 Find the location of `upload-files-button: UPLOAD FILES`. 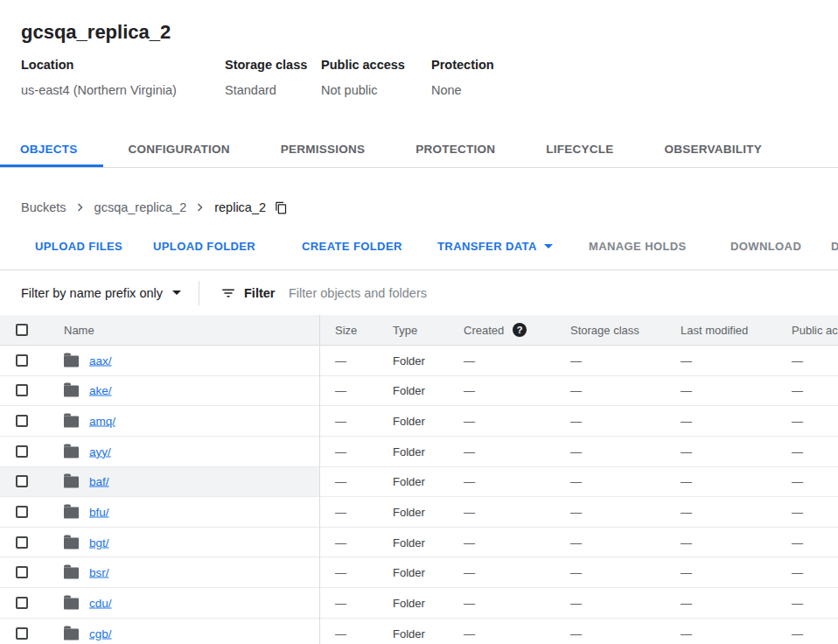

upload-files-button: UPLOAD FILES is located at coordinates (79, 246).